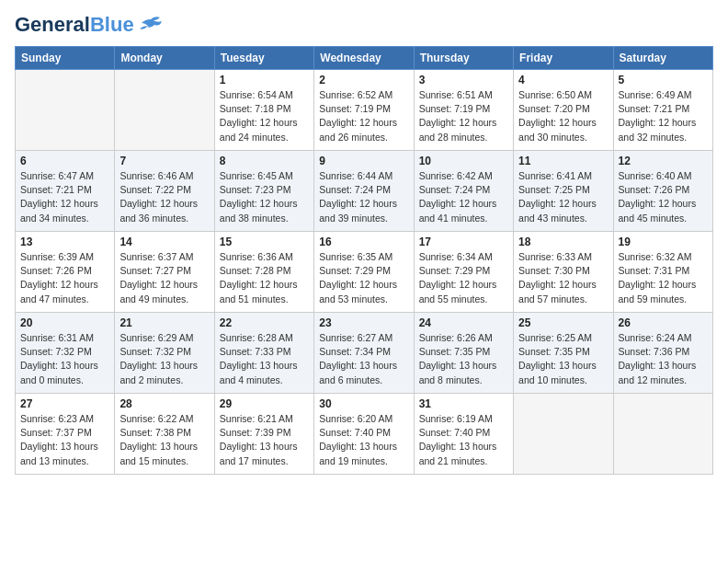  What do you see at coordinates (364, 278) in the screenshot?
I see `day-info: Sunrise: 6:35 AM Sunset: 7:29 PM Dayligh…` at bounding box center [364, 278].